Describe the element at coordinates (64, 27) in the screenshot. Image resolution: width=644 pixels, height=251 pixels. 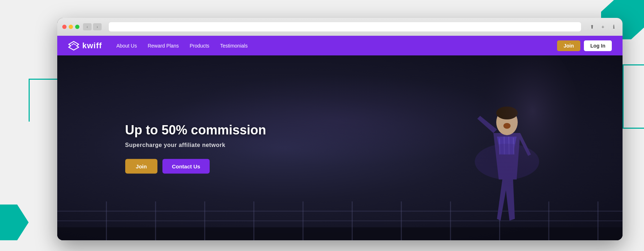
I see `traffic-light-close` at that location.